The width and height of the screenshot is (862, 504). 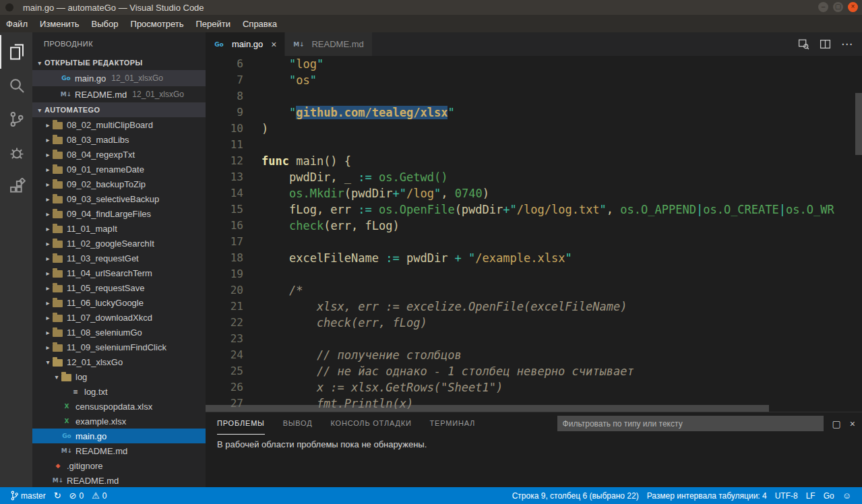 What do you see at coordinates (119, 214) in the screenshot?
I see `tree-item-folder: ▸09_04_findLargeFiles` at bounding box center [119, 214].